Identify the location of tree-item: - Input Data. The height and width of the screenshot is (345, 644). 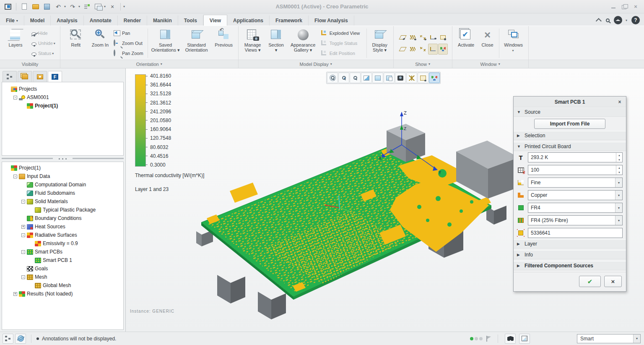
(63, 176).